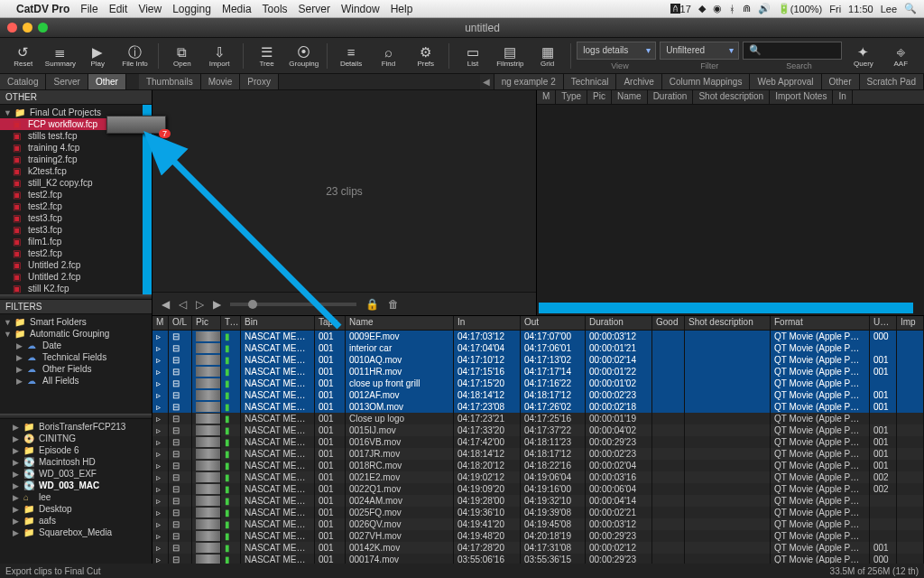 Image resolution: width=924 pixels, height=578 pixels. What do you see at coordinates (910, 9) in the screenshot?
I see `spotlight-icon: 🔍` at bounding box center [910, 9].